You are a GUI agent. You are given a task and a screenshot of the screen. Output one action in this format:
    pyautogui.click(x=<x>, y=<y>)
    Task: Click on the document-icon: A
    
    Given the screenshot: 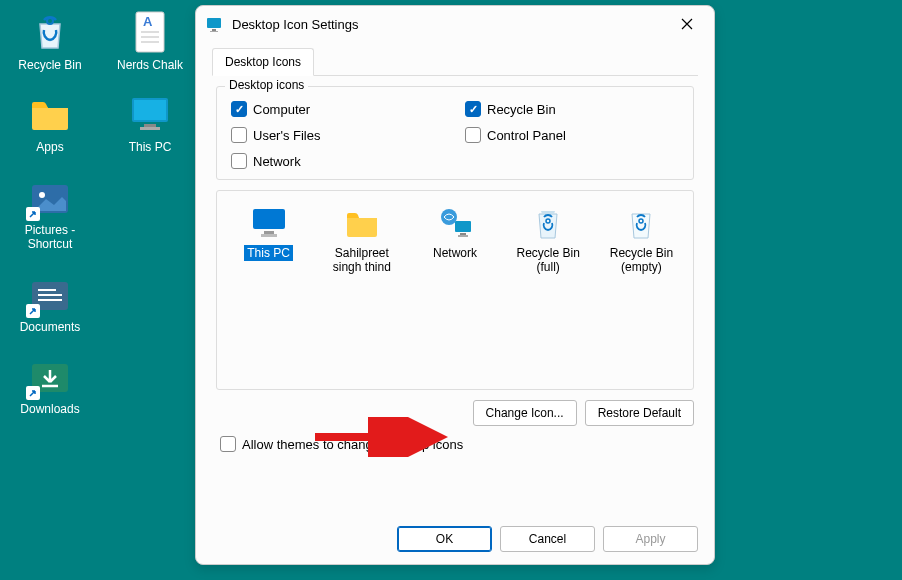 What is the action you would take?
    pyautogui.click(x=150, y=32)
    